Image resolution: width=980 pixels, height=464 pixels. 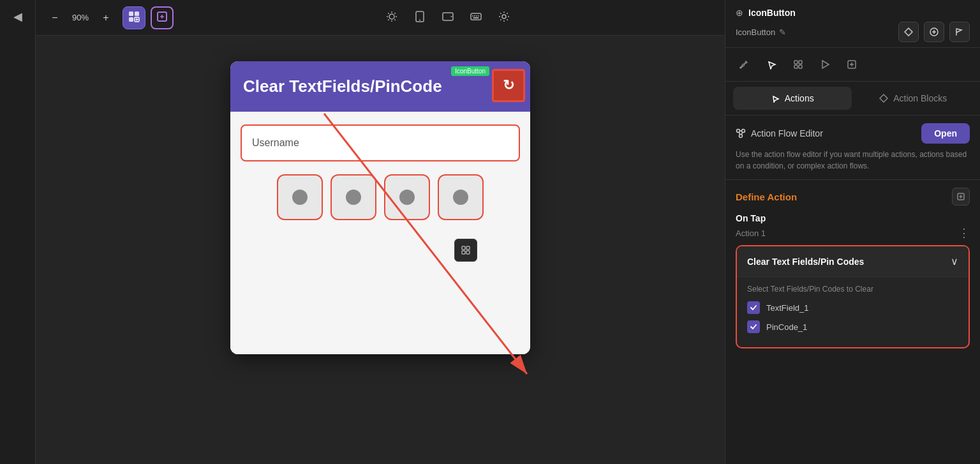 What do you see at coordinates (805, 262) in the screenshot?
I see `clear-card-title: Clear Text Fields/Pin Codes` at bounding box center [805, 262].